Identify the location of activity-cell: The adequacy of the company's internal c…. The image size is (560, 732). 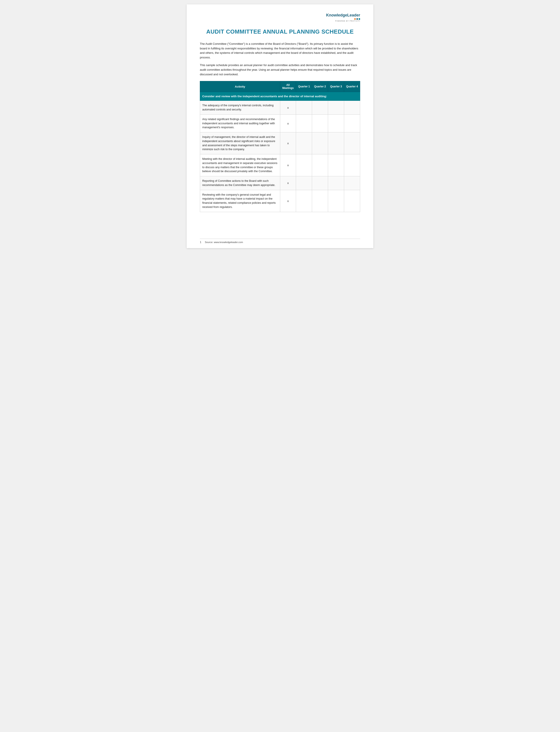
(240, 108).